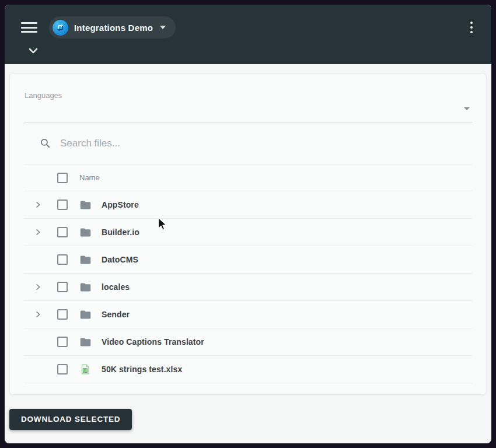 Image resolution: width=496 pixels, height=448 pixels. Describe the element at coordinates (112, 27) in the screenshot. I see `project-switcher-button: Integrations Demo` at that location.